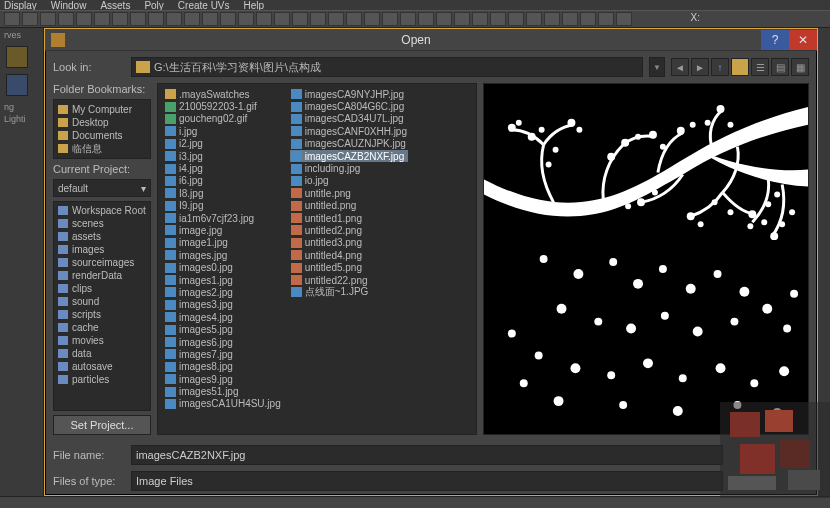  I want to click on file-item: image1.jpg, so click(223, 243).